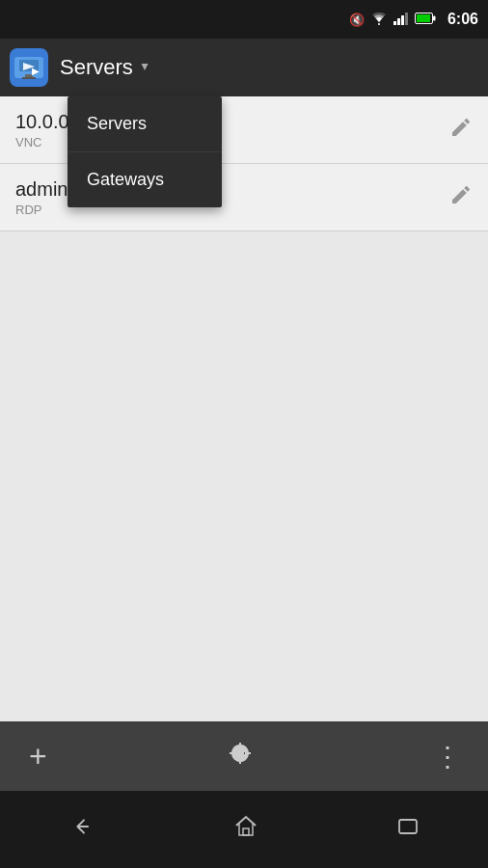  Describe the element at coordinates (414, 19) in the screenshot. I see `status-icons: 🔇 6:06` at that location.